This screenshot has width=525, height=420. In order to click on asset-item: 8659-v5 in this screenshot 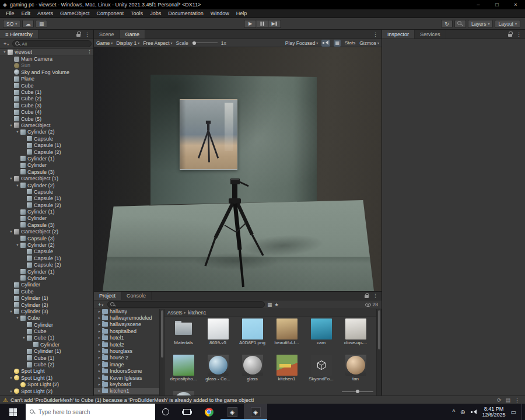, I will do `click(218, 335)`.